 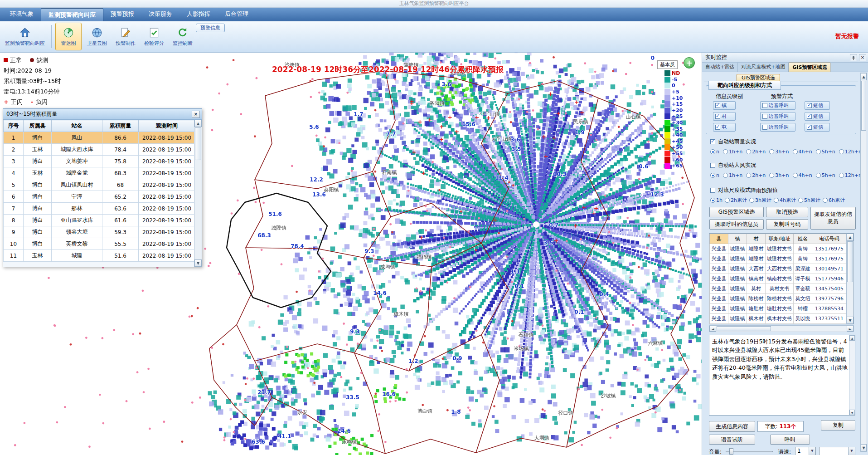 I want to click on menu-tab: 监测预警靶向叫应, so click(x=72, y=15).